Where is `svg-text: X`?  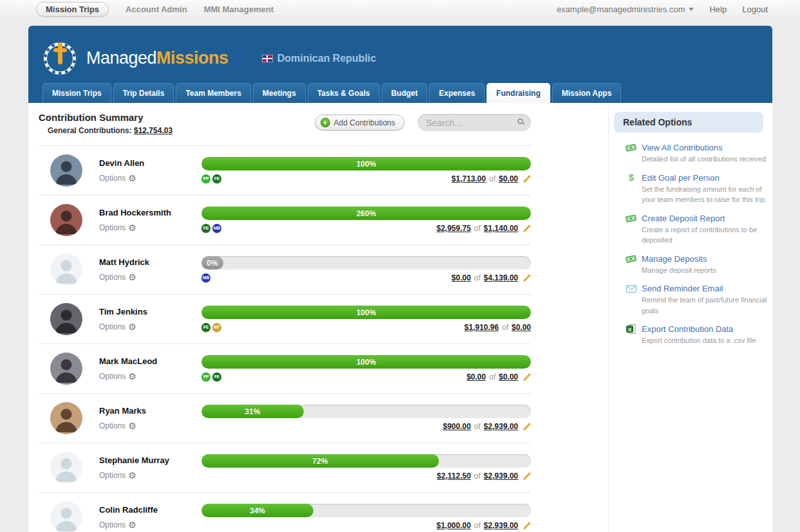 svg-text: X is located at coordinates (630, 329).